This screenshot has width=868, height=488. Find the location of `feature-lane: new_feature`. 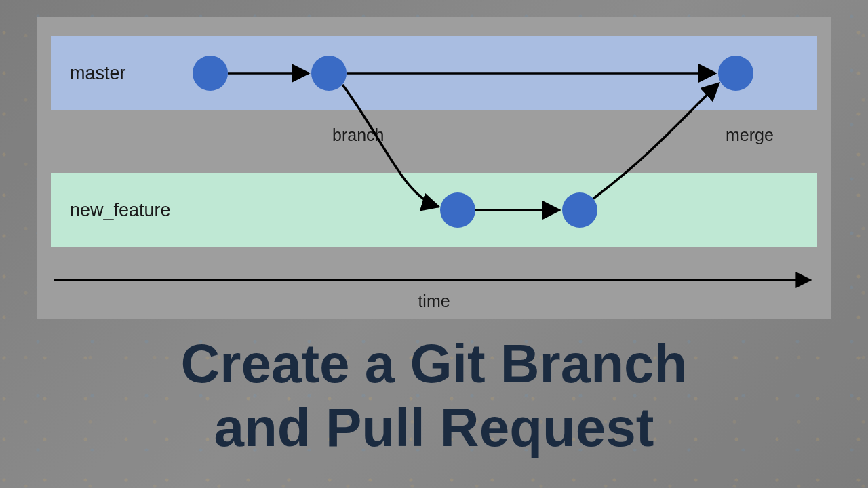

feature-lane: new_feature is located at coordinates (434, 210).